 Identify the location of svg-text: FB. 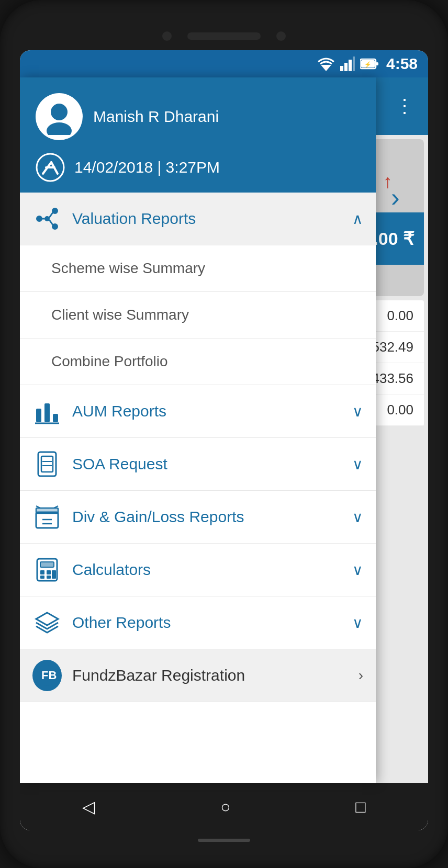
(49, 675).